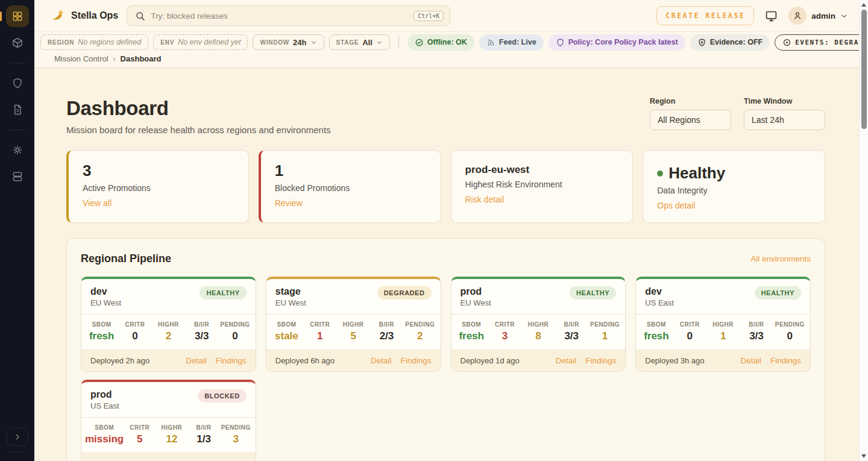 The image size is (868, 461). What do you see at coordinates (781, 259) in the screenshot?
I see `all-environments-link: All environments` at bounding box center [781, 259].